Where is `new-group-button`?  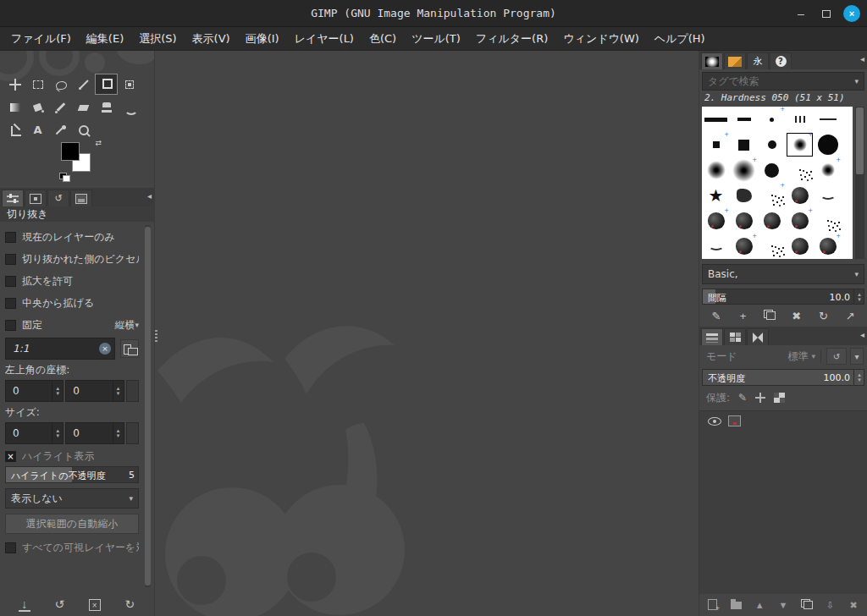
new-group-button is located at coordinates (737, 605).